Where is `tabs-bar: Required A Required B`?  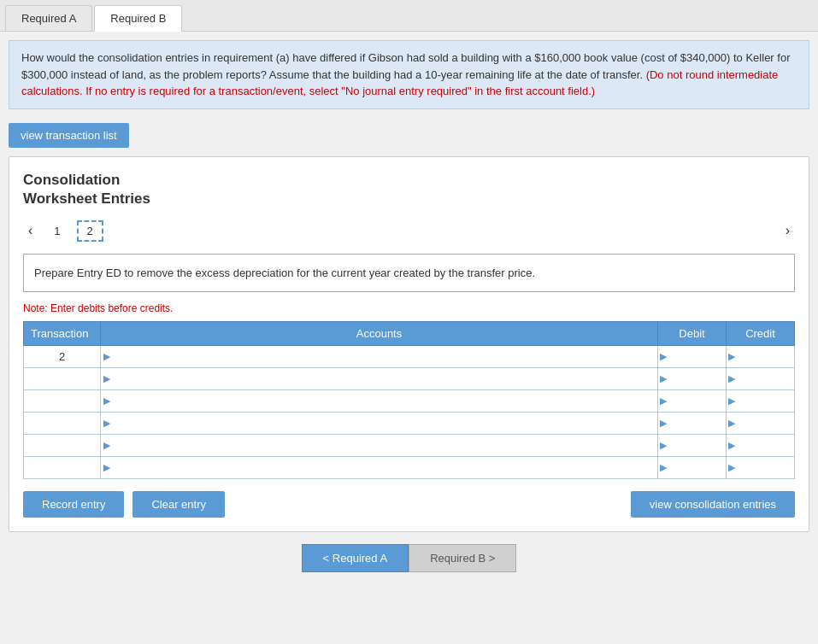
tabs-bar: Required A Required B is located at coordinates (409, 15).